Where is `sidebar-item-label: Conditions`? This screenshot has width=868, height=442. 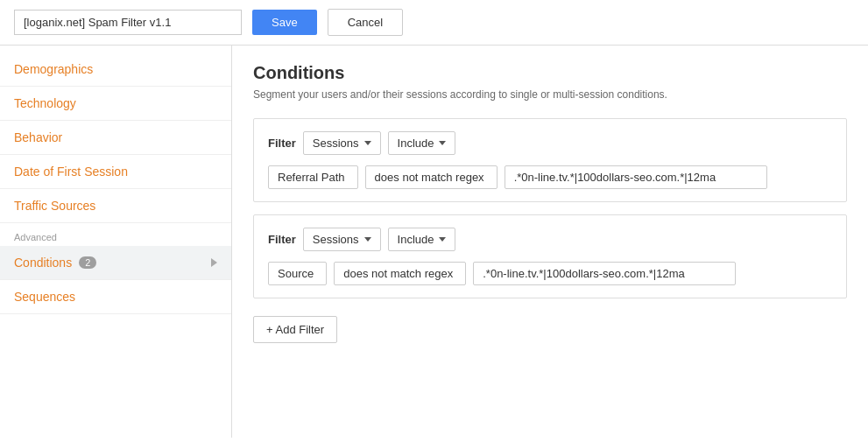 sidebar-item-label: Conditions is located at coordinates (43, 263).